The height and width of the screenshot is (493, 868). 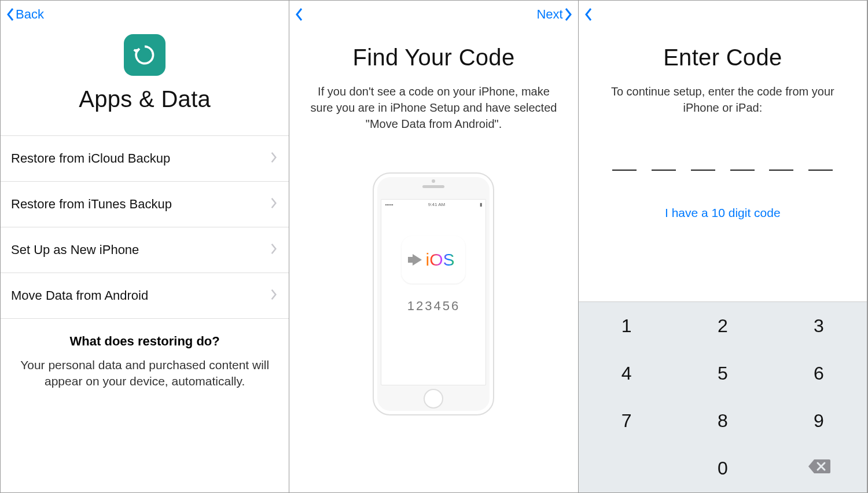 What do you see at coordinates (145, 205) in the screenshot?
I see `option-restore-itunes: Restore from iTunes Backup` at bounding box center [145, 205].